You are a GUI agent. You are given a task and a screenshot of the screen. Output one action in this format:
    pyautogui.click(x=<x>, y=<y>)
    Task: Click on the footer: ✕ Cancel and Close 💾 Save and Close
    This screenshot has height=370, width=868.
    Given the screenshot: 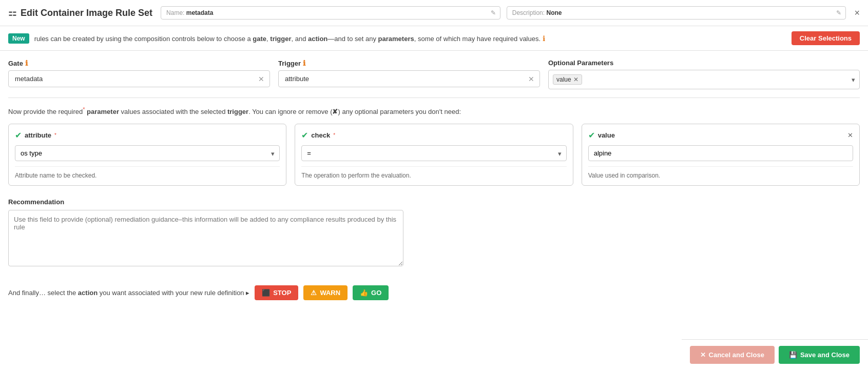 What is the action you would take?
    pyautogui.click(x=775, y=355)
    